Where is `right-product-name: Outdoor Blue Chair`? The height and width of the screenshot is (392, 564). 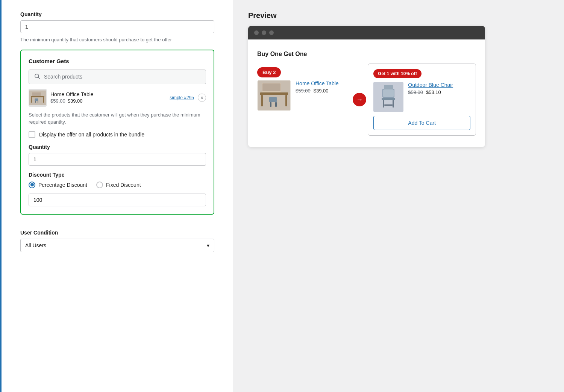 right-product-name: Outdoor Blue Chair is located at coordinates (431, 85).